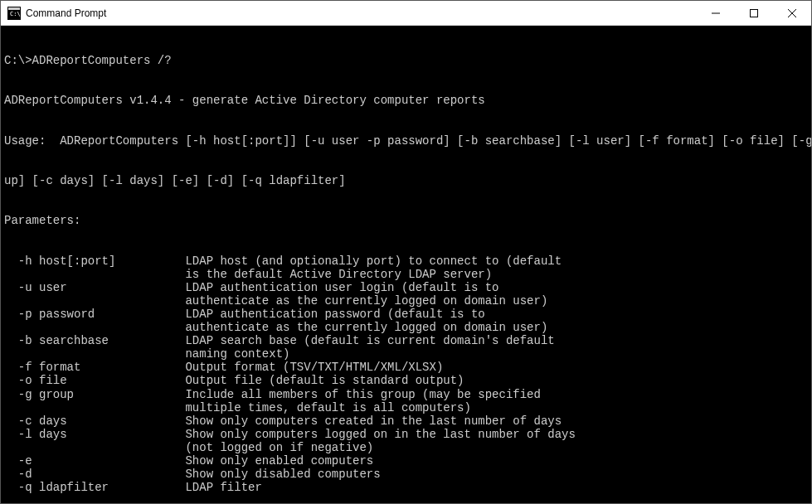 Image resolution: width=812 pixels, height=504 pixels. Describe the element at coordinates (15, 14) in the screenshot. I see `svg-text: C:\` at that location.